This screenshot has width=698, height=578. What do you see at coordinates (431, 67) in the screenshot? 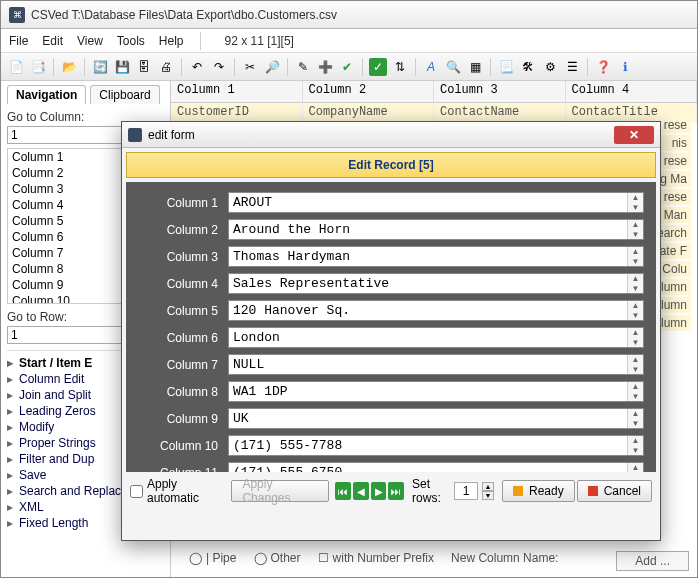
I see `font-icon: A` at bounding box center [431, 67].